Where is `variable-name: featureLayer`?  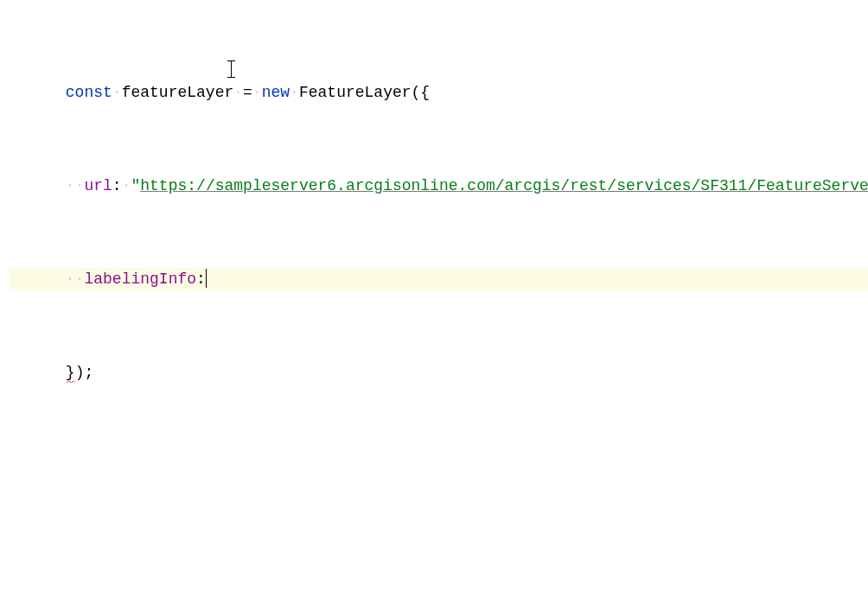
variable-name: featureLayer is located at coordinates (178, 92).